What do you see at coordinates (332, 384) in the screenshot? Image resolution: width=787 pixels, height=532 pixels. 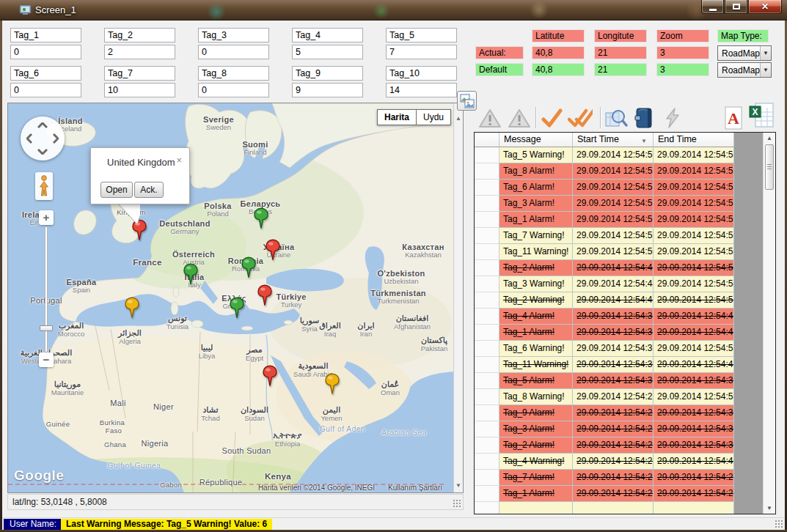 I see `map-marker-saudi-arabia` at bounding box center [332, 384].